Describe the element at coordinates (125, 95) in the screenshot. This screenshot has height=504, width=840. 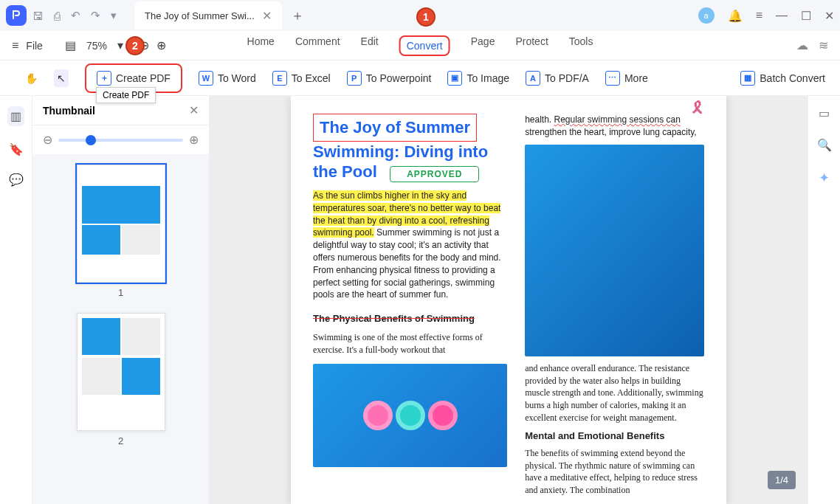
I see `create-pdf-tooltip: Create PDF` at that location.